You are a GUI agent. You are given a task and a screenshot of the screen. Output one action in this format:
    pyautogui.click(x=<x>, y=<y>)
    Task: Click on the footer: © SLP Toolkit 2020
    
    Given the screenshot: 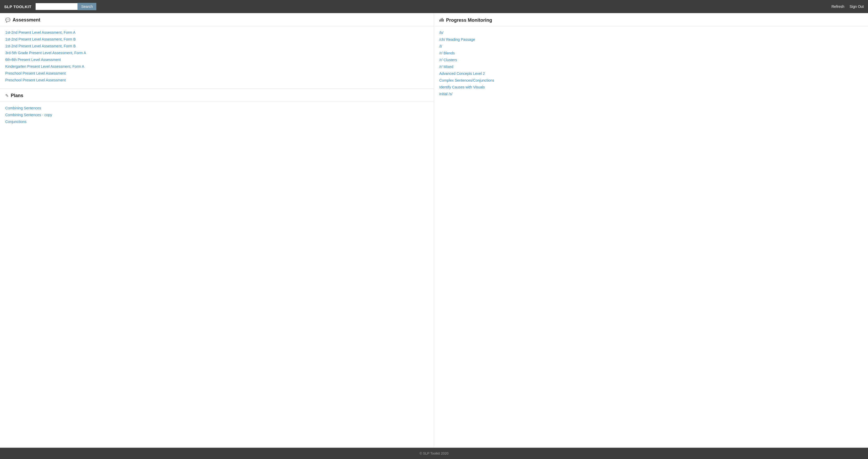 What is the action you would take?
    pyautogui.click(x=434, y=453)
    